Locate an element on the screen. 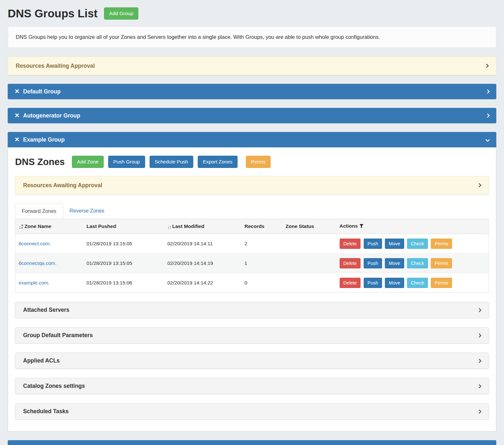 The width and height of the screenshot is (504, 445). add-zone-button: Add Zone is located at coordinates (88, 162).